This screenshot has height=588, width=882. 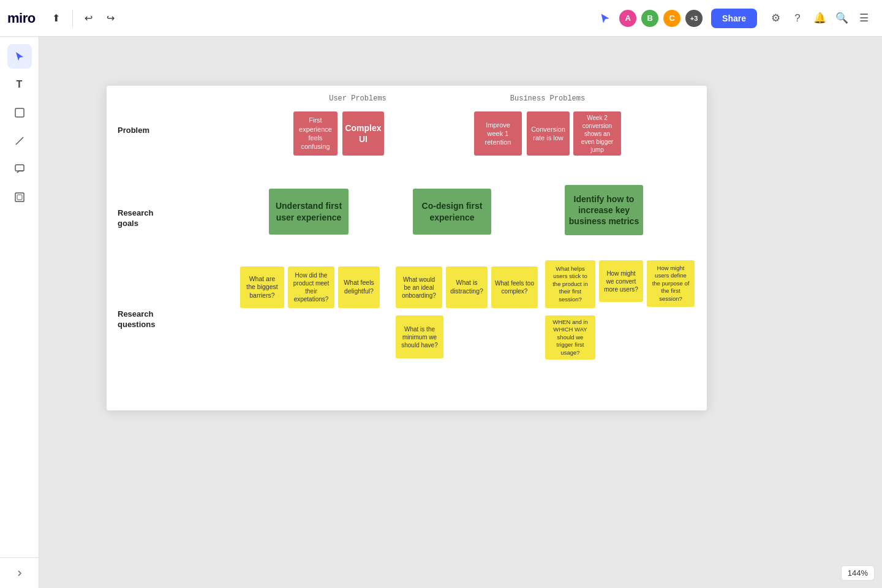 What do you see at coordinates (452, 212) in the screenshot?
I see `sticky-codesign-first: Co-design first experience` at bounding box center [452, 212].